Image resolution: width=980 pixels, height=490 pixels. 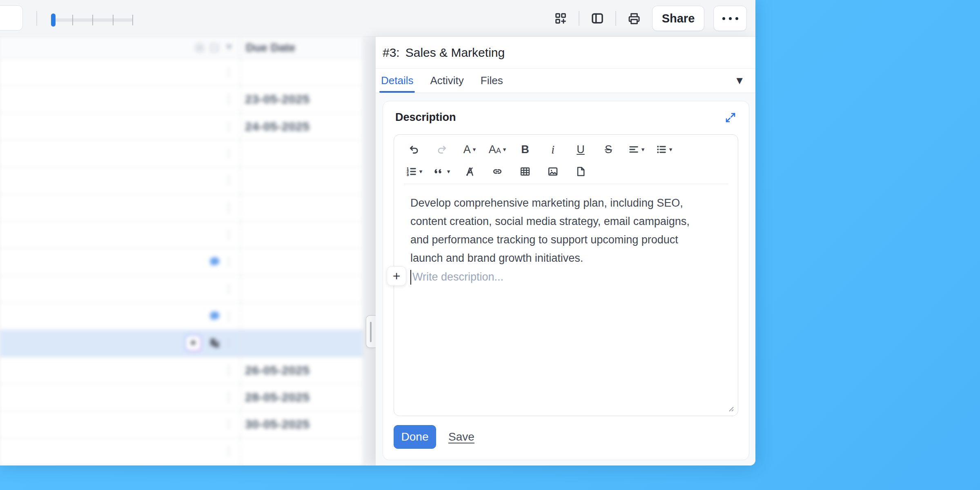 I want to click on due-date-cell: 30-05-2025, so click(x=277, y=424).